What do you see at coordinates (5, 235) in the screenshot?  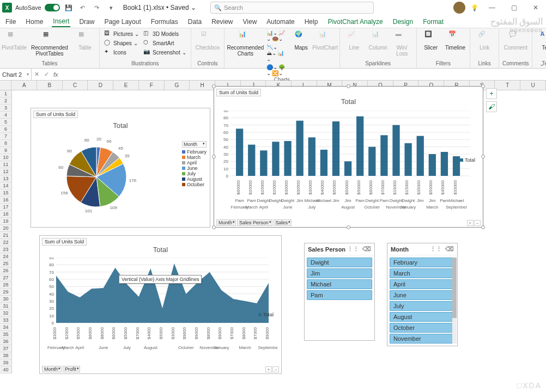 I see `row-header-21: 21` at bounding box center [5, 235].